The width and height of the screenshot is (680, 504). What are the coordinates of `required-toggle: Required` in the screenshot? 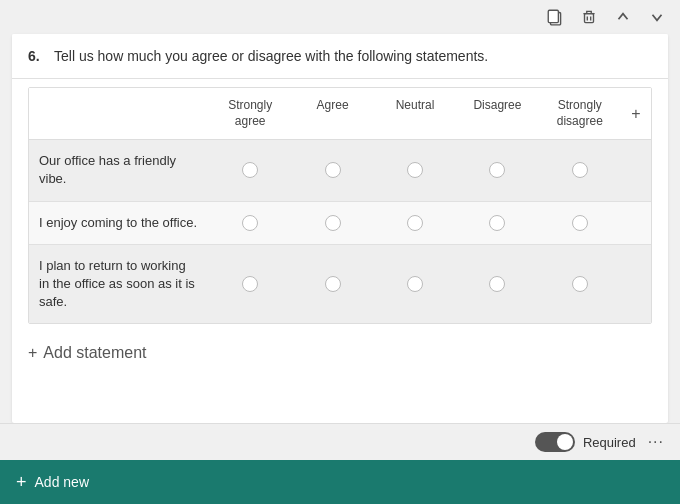 It's located at (586, 442).